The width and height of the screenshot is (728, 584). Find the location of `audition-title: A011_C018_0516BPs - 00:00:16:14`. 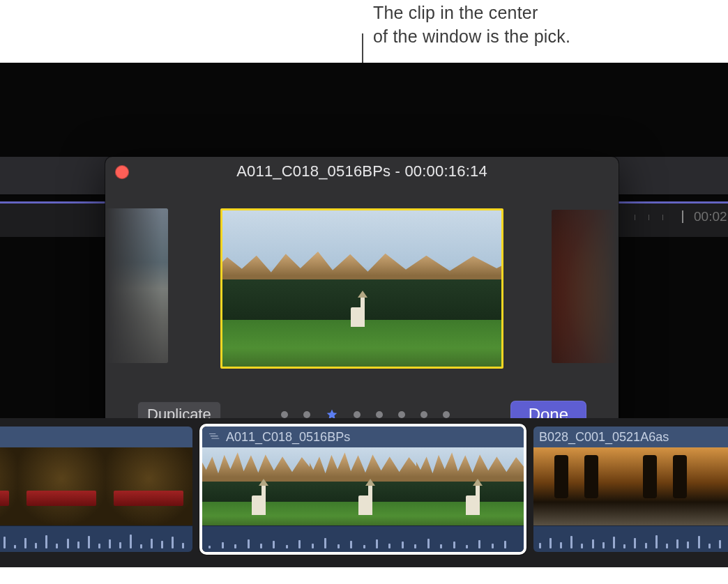

audition-title: A011_C018_0516BPs - 00:00:16:14 is located at coordinates (362, 171).